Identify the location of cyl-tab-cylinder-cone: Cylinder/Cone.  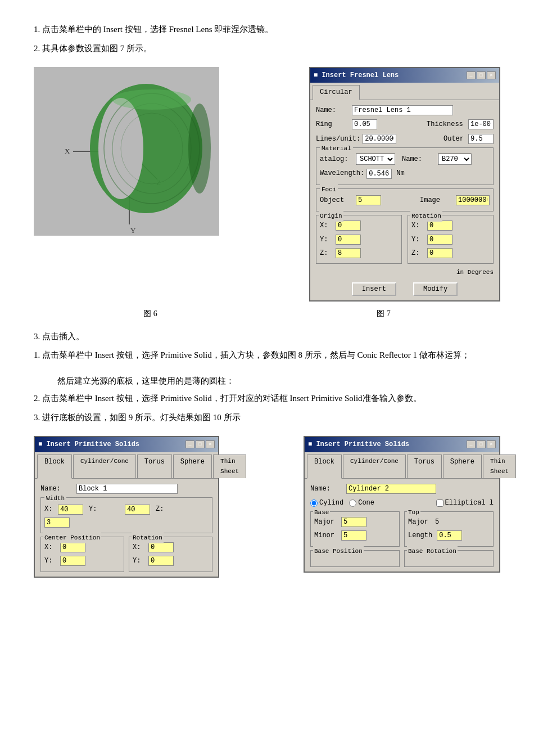
(374, 466).